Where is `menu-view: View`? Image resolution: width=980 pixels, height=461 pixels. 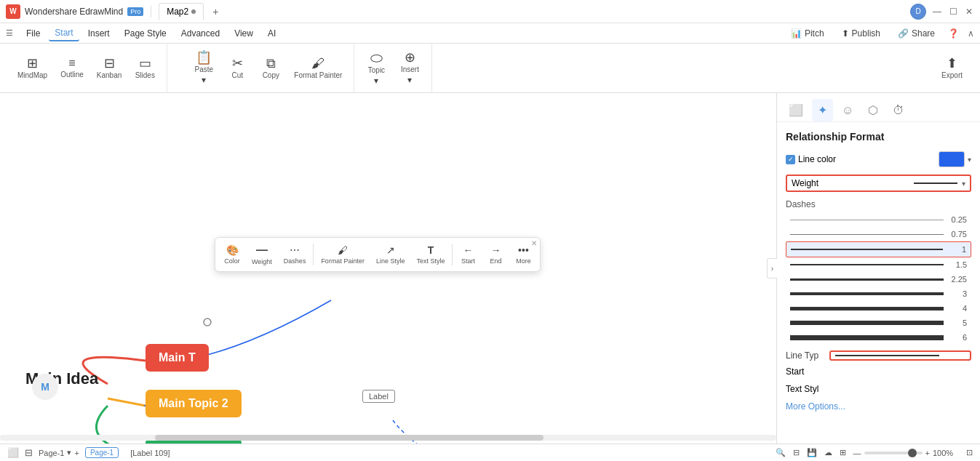
menu-view: View is located at coordinates (244, 33).